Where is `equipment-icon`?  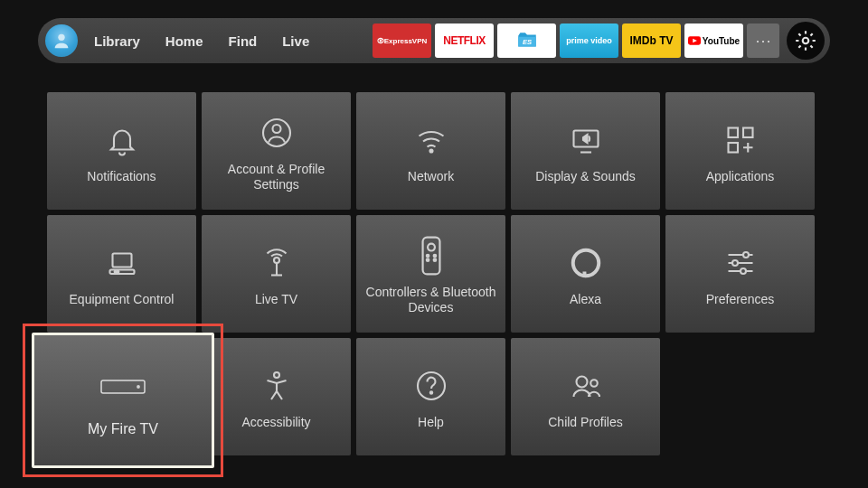 equipment-icon is located at coordinates (122, 263).